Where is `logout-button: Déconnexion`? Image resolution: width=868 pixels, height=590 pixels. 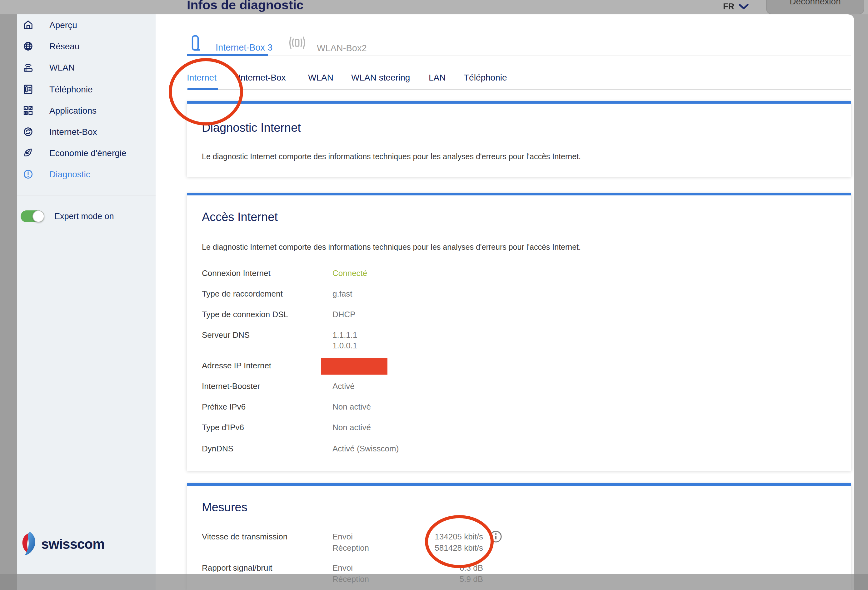 logout-button: Déconnexion is located at coordinates (815, 7).